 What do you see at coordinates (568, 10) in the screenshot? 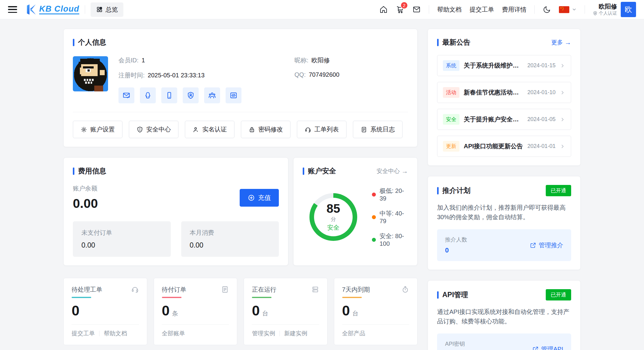
I see `language-selector` at bounding box center [568, 10].